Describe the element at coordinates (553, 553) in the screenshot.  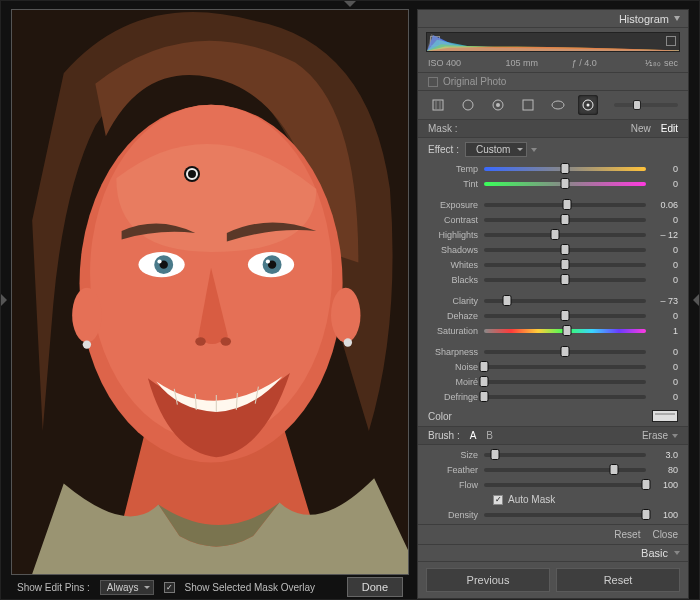
I see `basic-panel-header: Basic` at that location.